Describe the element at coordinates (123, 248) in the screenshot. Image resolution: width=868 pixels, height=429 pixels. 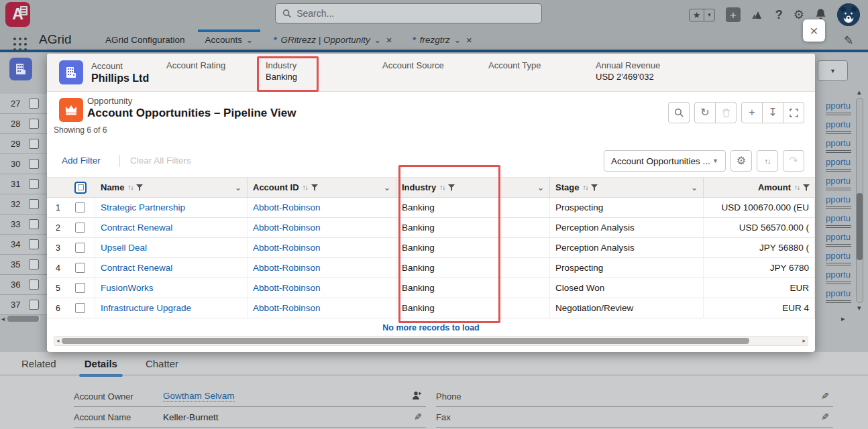
I see `opportunity-name-link: Upsell Deal` at that location.